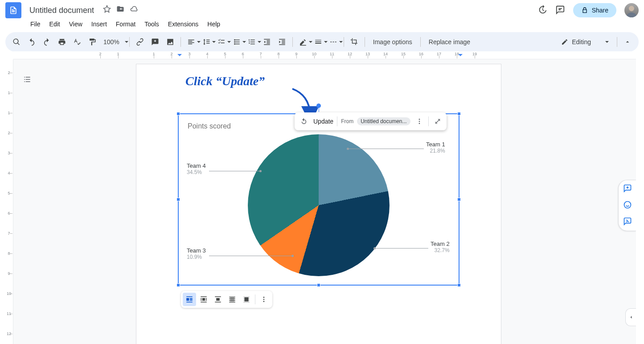  What do you see at coordinates (27, 79) in the screenshot?
I see `outline-toggle-icon` at bounding box center [27, 79].